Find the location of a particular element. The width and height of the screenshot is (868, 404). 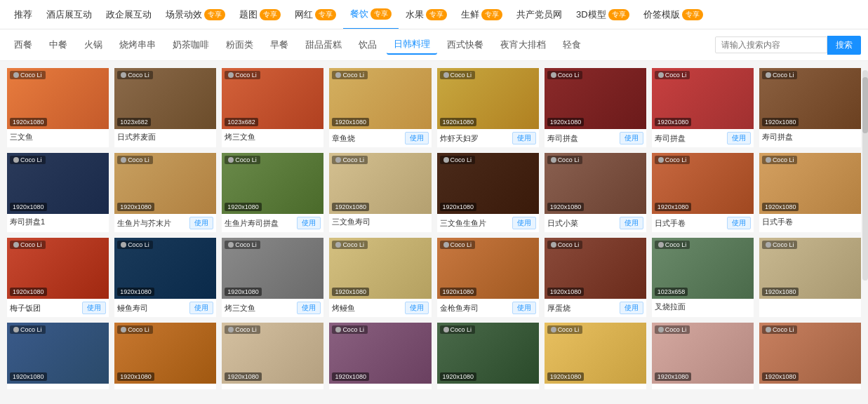

sub-nav-item: 日韩料理 is located at coordinates (412, 45).